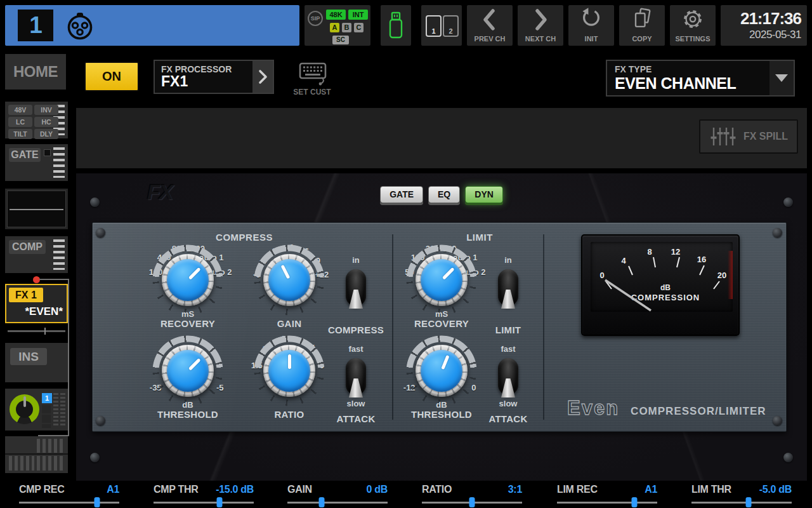  I want to click on footer-slider-handle-cmp-thr, so click(219, 502).